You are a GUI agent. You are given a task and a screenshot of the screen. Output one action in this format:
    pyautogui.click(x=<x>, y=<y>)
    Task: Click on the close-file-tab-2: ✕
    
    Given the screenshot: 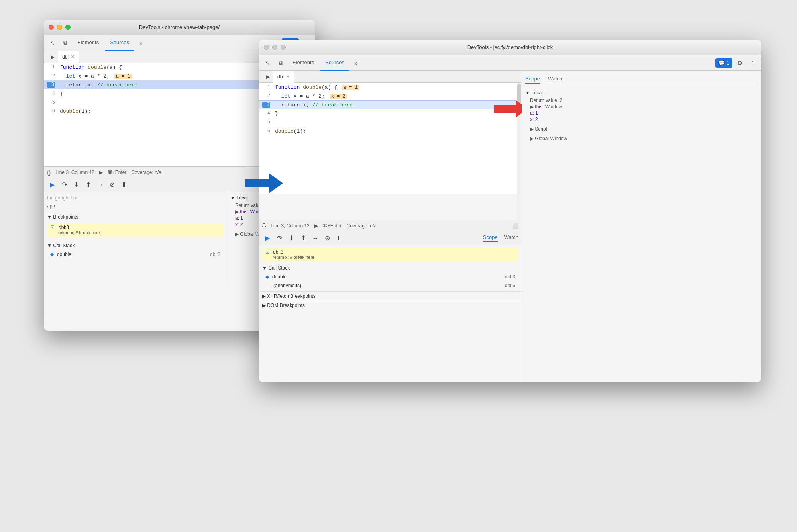 What is the action you would take?
    pyautogui.click(x=288, y=76)
    